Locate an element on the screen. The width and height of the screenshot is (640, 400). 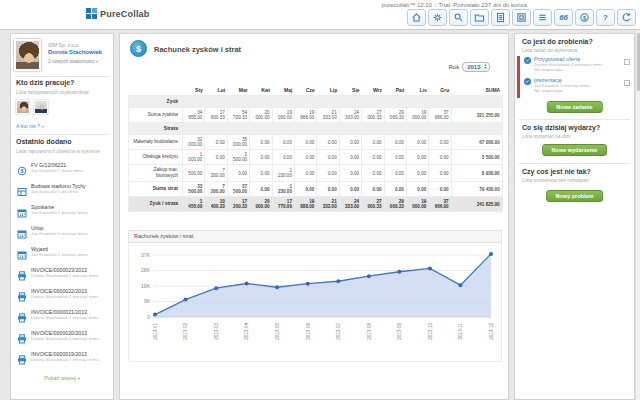
trial-status-text: purecollab™ 12.10 :: Trial. Pozostało 23… is located at coordinates (454, 5).